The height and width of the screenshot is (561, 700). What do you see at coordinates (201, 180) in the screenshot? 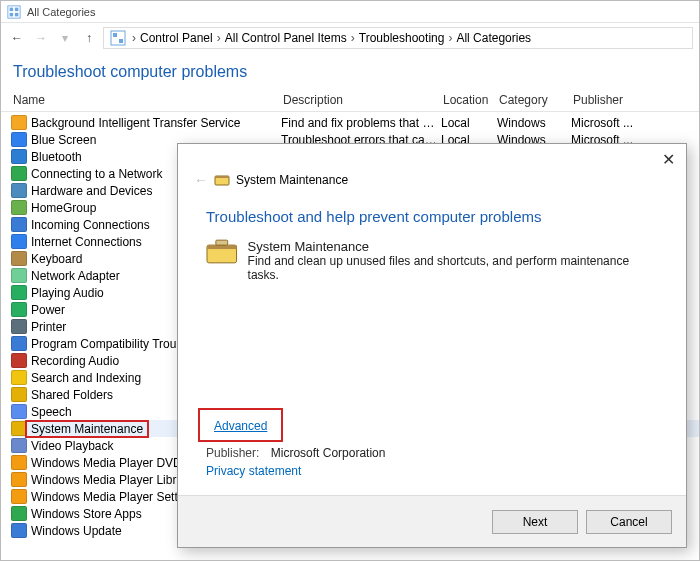
I see `dialog-back-button: ←` at bounding box center [201, 180].